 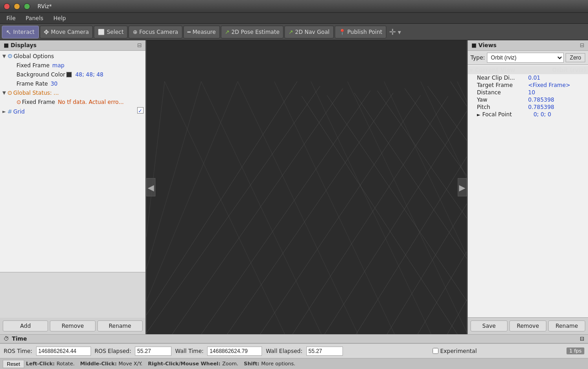 I want to click on views-zero-button: Zero, so click(x=575, y=58).